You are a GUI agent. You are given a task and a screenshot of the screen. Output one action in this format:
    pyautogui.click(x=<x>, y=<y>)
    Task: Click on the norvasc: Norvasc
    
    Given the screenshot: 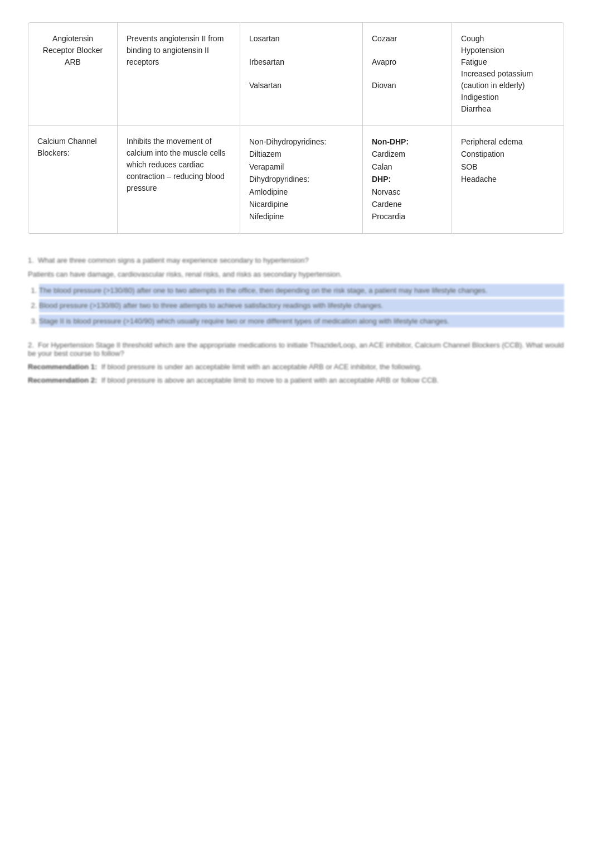 What is the action you would take?
    pyautogui.click(x=386, y=192)
    